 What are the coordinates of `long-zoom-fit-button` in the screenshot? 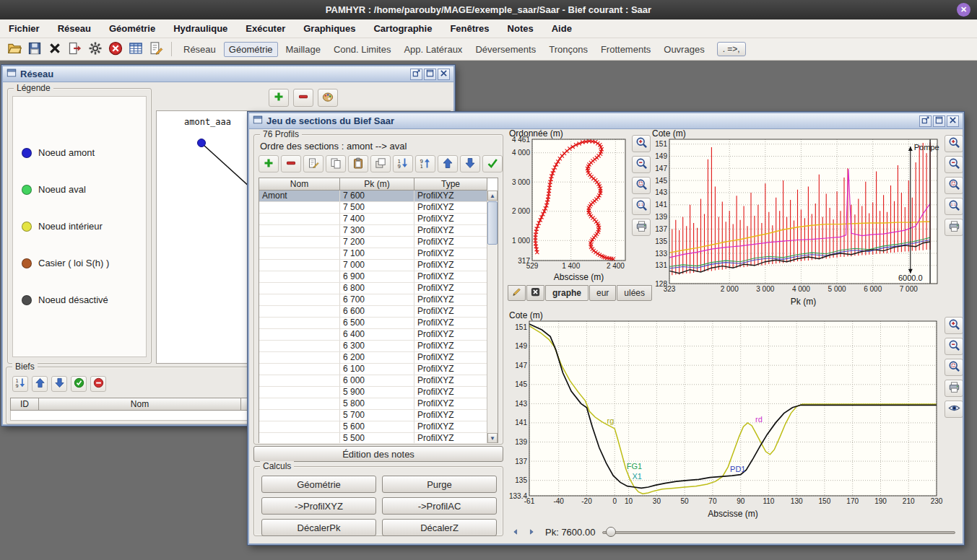 It's located at (953, 185).